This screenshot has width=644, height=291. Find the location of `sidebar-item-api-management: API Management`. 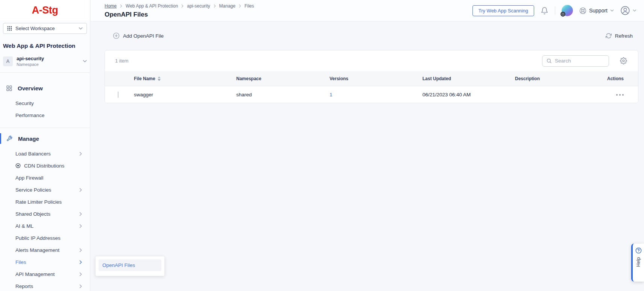

sidebar-item-api-management: API Management is located at coordinates (45, 274).